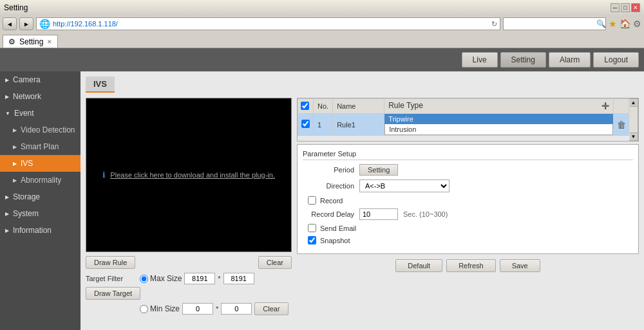  Describe the element at coordinates (7, 197) in the screenshot. I see `storage-arrow-icon: ▶` at that location.